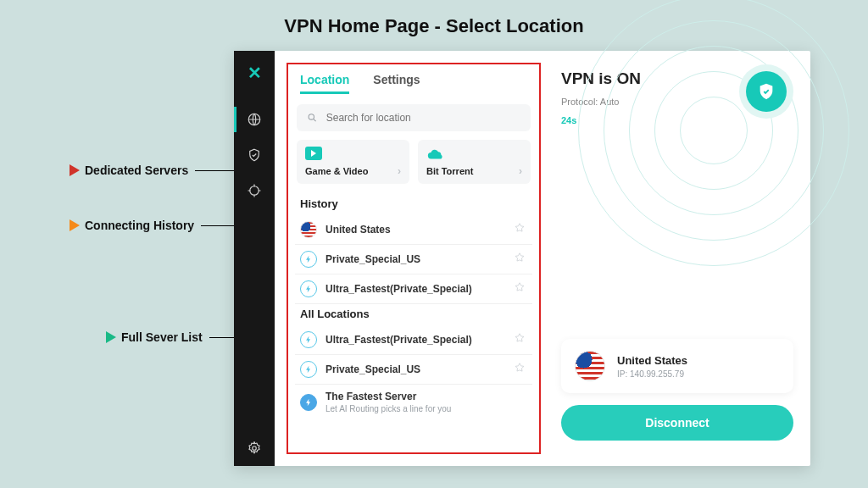  Describe the element at coordinates (677, 366) in the screenshot. I see `connection-card: United States IP: 140.99.255.79` at that location.